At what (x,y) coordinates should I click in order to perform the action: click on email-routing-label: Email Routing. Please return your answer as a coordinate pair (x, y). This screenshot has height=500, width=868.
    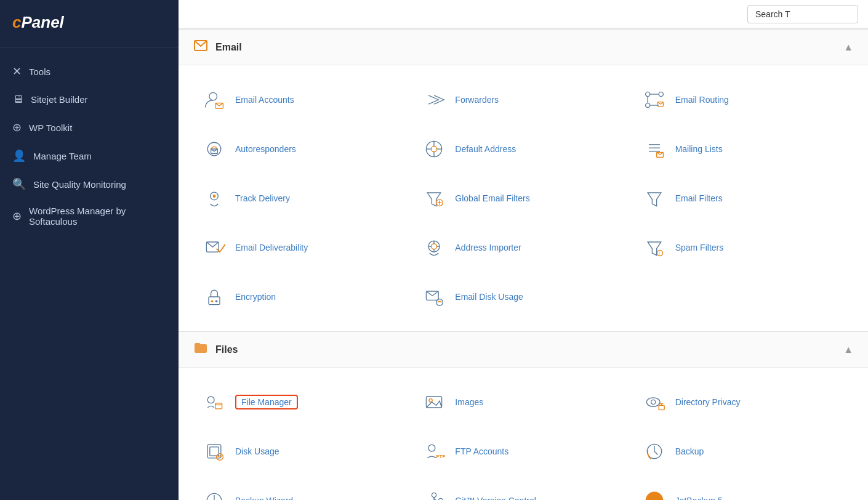
    Looking at the image, I should click on (702, 100).